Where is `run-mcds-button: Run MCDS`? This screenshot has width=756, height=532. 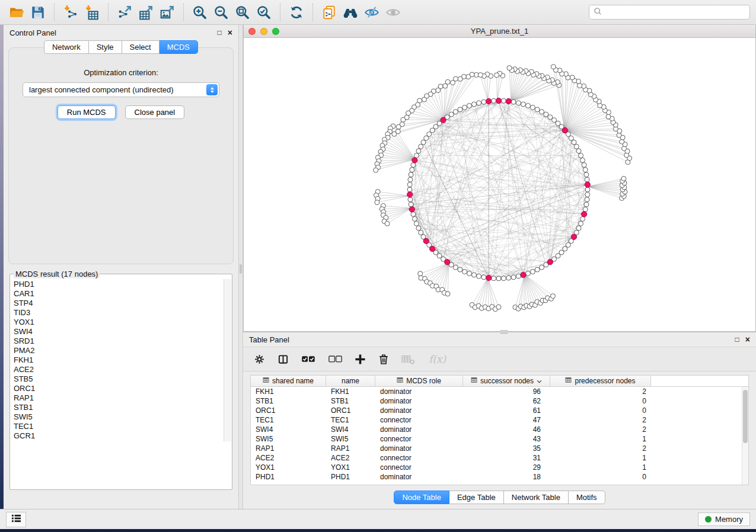
run-mcds-button: Run MCDS is located at coordinates (87, 113).